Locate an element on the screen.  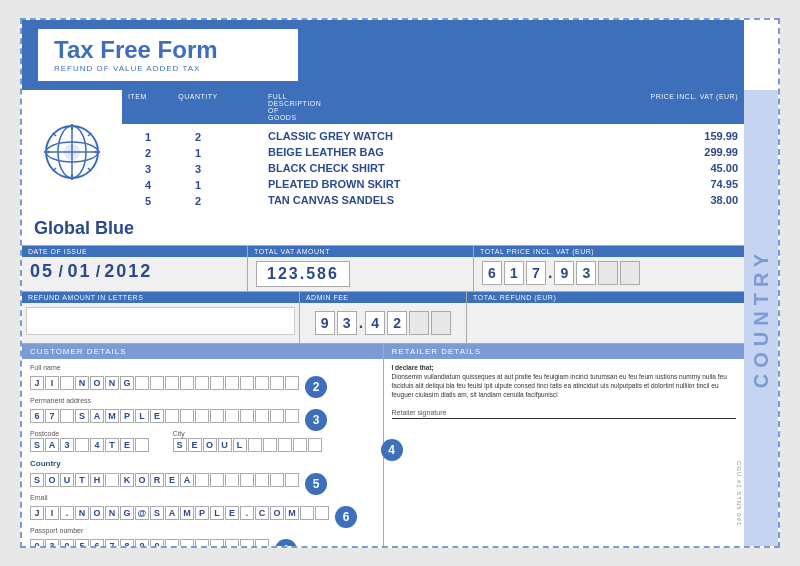
char-box-13: E is located at coordinates (232, 513).